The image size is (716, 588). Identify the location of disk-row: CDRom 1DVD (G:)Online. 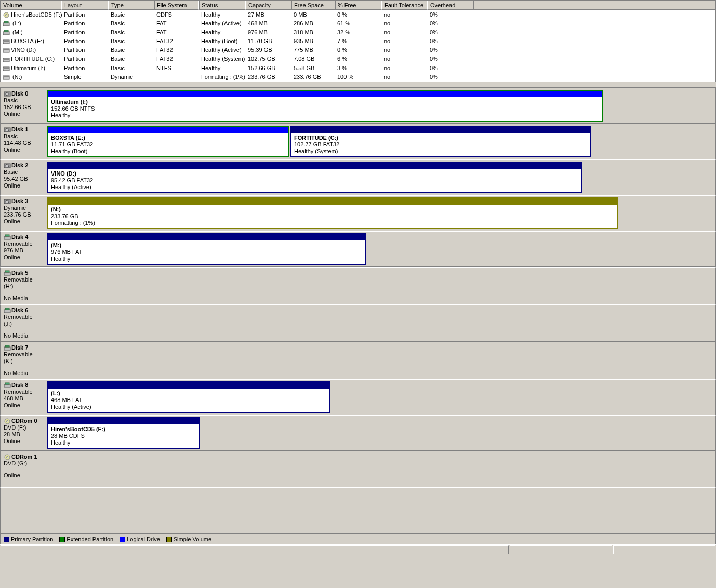
(358, 469).